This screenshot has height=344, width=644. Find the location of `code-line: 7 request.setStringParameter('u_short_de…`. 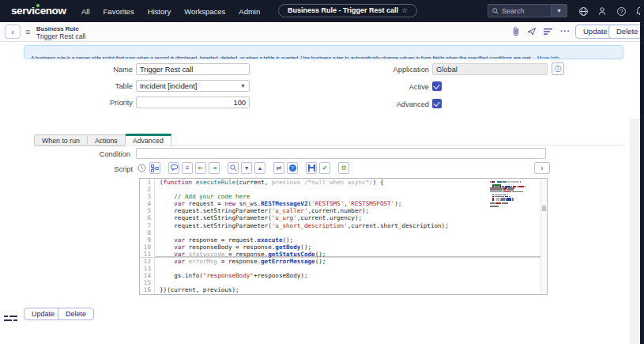

code-line: 7 request.setStringParameter('u_short_de… is located at coordinates (343, 226).